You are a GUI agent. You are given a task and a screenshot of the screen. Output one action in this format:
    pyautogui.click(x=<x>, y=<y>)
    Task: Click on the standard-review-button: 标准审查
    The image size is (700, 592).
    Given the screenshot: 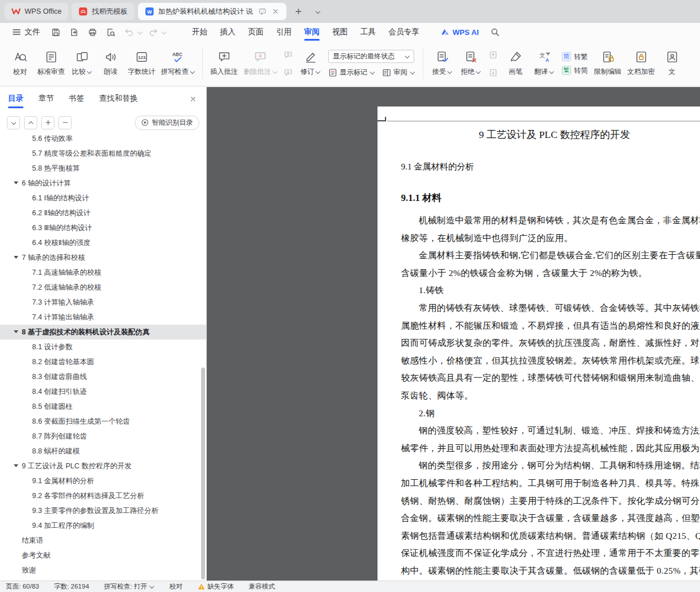 What is the action you would take?
    pyautogui.click(x=51, y=64)
    